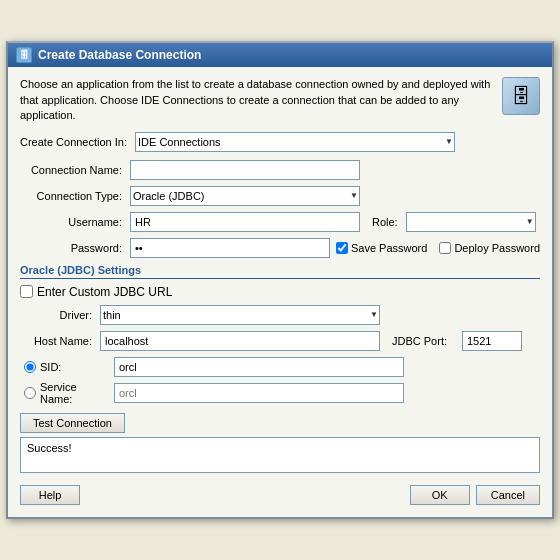  I want to click on deploy-password-checkbox, so click(445, 248).